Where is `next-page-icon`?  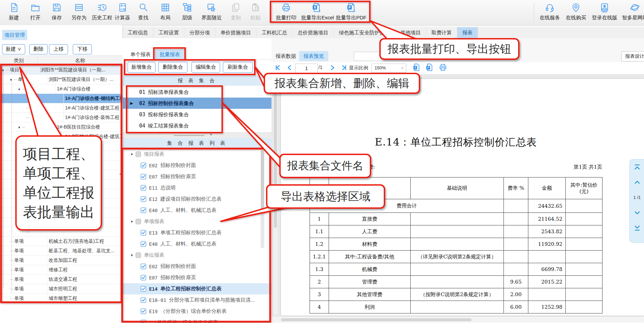
next-page-icon is located at coordinates (332, 68).